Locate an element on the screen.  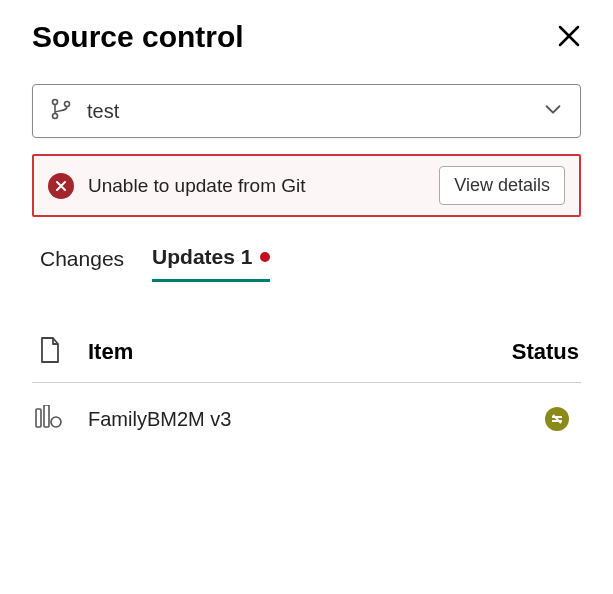
chevron-down-icon is located at coordinates (553, 111).